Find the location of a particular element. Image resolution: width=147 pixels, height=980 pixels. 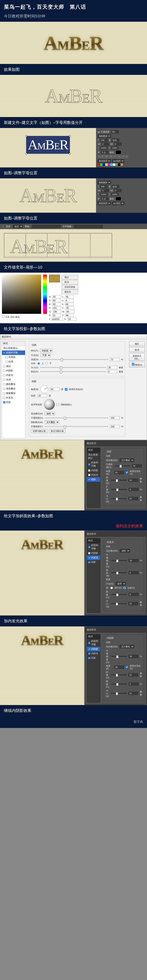

k-input is located at coordinates (72, 319).